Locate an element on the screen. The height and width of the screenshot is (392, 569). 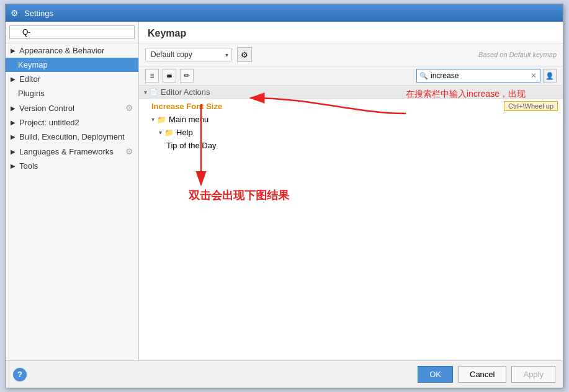
search-avatar-button: 👤 is located at coordinates (550, 76).